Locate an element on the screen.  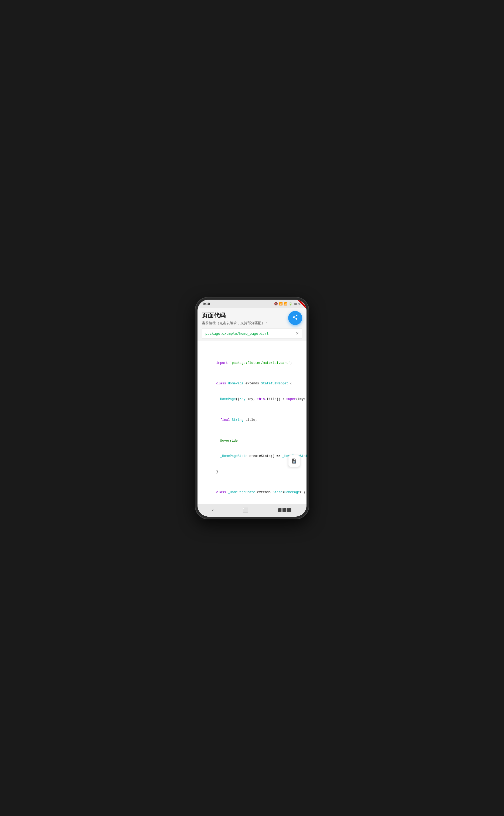
code-line-9: } is located at coordinates (252, 472).